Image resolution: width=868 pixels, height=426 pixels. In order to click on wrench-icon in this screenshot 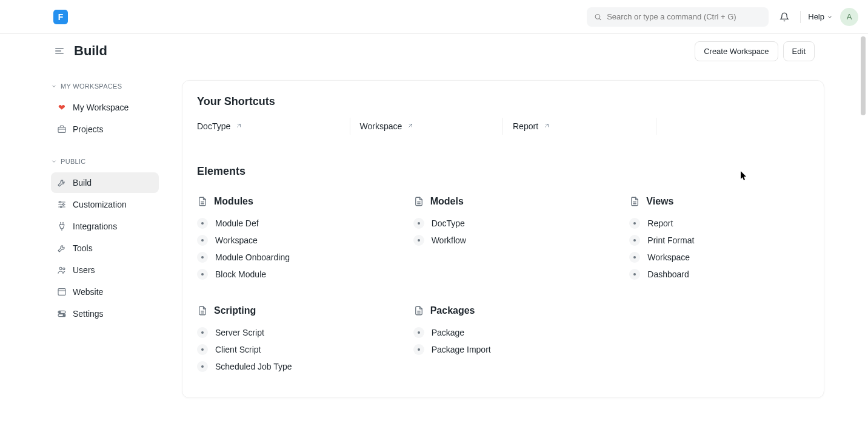, I will do `click(62, 248)`.